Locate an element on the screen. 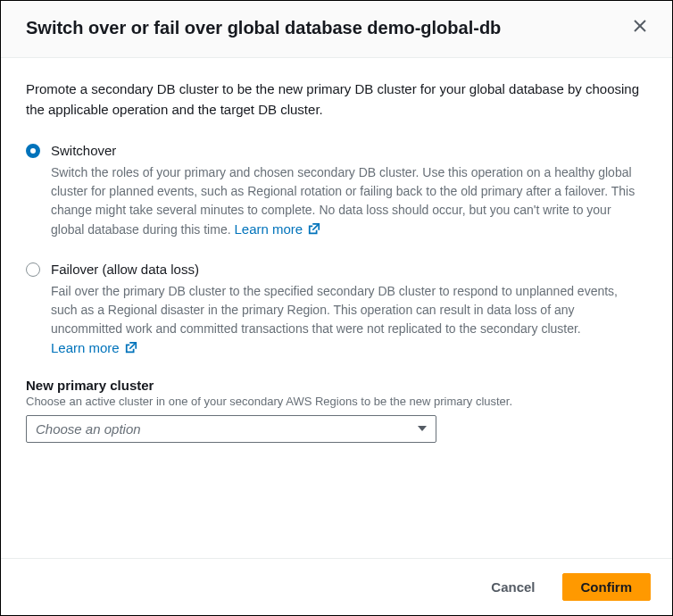  learn-more-failover-text: Learn more is located at coordinates (86, 348).